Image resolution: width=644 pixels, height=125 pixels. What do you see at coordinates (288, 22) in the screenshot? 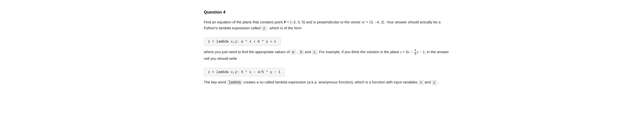
I see `equals-sign: =` at bounding box center [288, 22].